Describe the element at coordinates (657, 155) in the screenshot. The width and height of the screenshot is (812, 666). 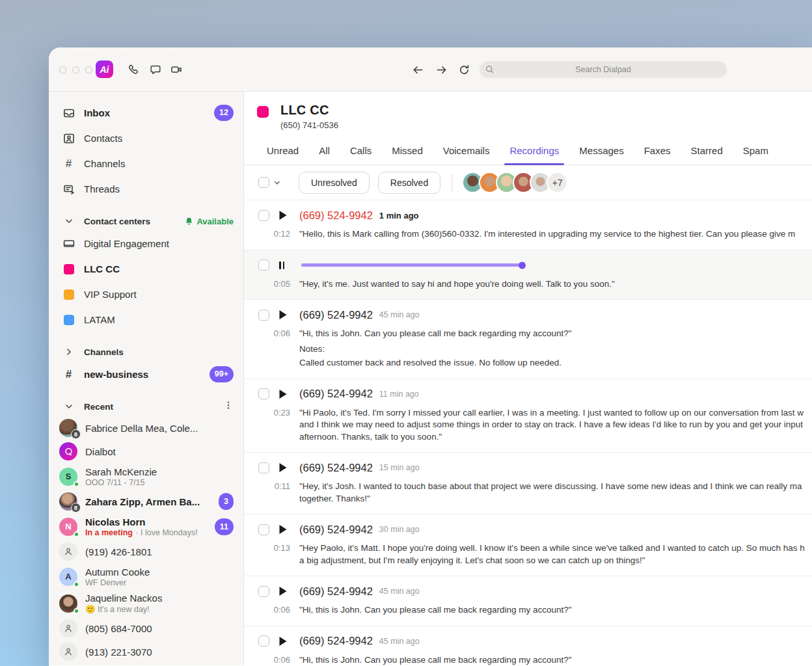
I see `tab-faxes: Faxes` at that location.